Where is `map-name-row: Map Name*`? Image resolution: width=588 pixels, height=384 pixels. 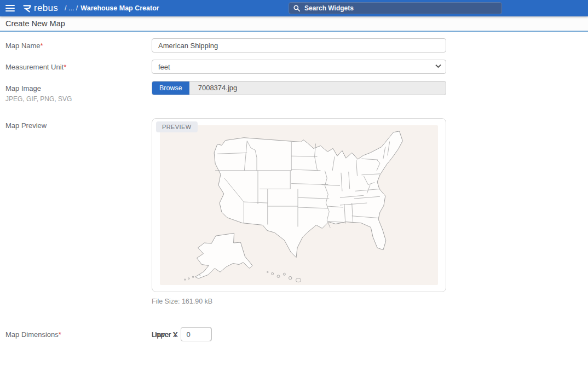
map-name-row: Map Name* is located at coordinates (294, 45).